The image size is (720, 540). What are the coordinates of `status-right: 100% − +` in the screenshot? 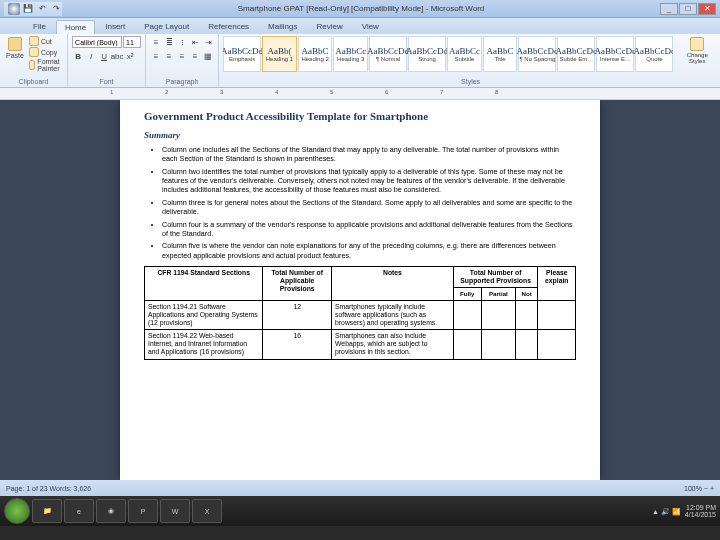 It's located at (699, 488).